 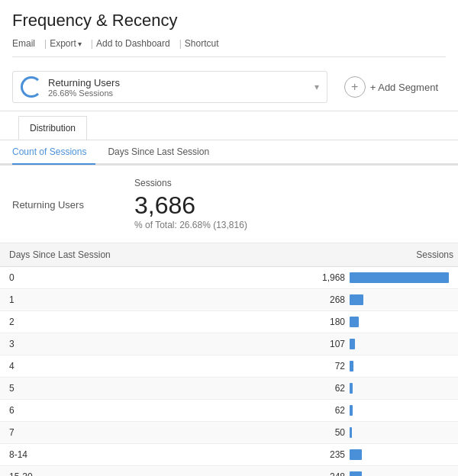 What do you see at coordinates (330, 255) in the screenshot?
I see `col-header-sessions: Sessions` at bounding box center [330, 255].